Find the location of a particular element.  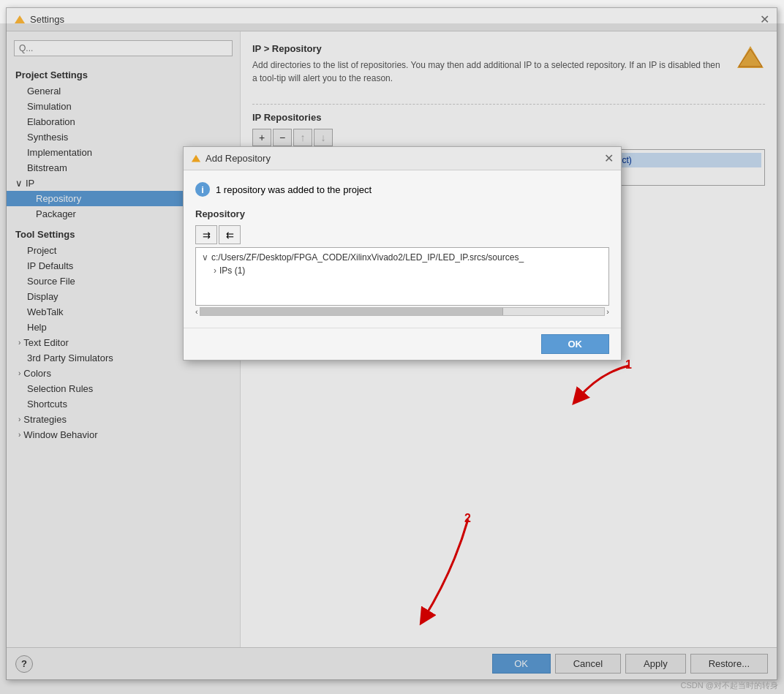

dialog-info-row: i 1 repository was added to the project is located at coordinates (402, 189).